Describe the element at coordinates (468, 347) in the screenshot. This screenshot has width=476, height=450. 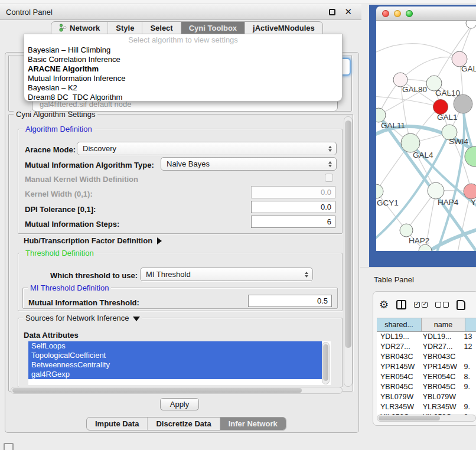
I see `table-cell: 12` at that location.